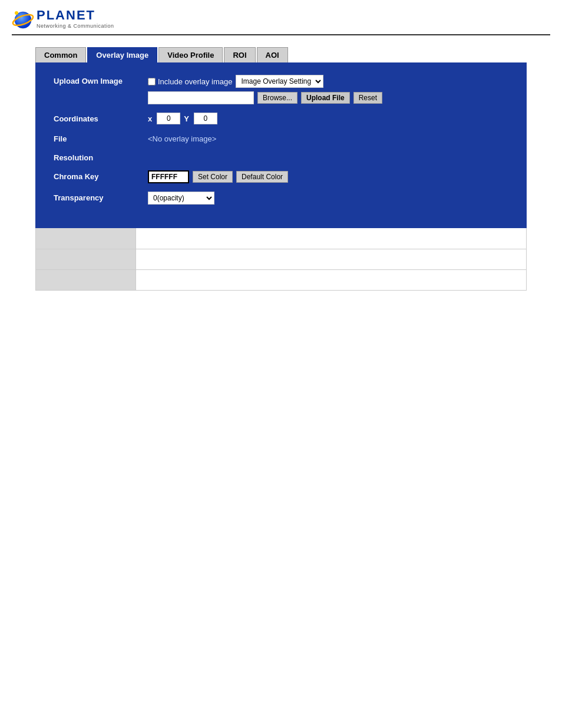 The width and height of the screenshot is (562, 728). What do you see at coordinates (182, 138) in the screenshot?
I see `file-value: <No overlay image>` at bounding box center [182, 138].